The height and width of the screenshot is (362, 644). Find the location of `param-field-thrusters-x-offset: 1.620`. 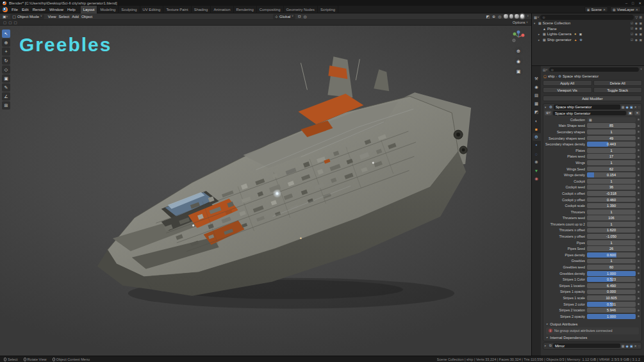

param-field-thrusters-x-offset: 1.620 is located at coordinates (611, 231).